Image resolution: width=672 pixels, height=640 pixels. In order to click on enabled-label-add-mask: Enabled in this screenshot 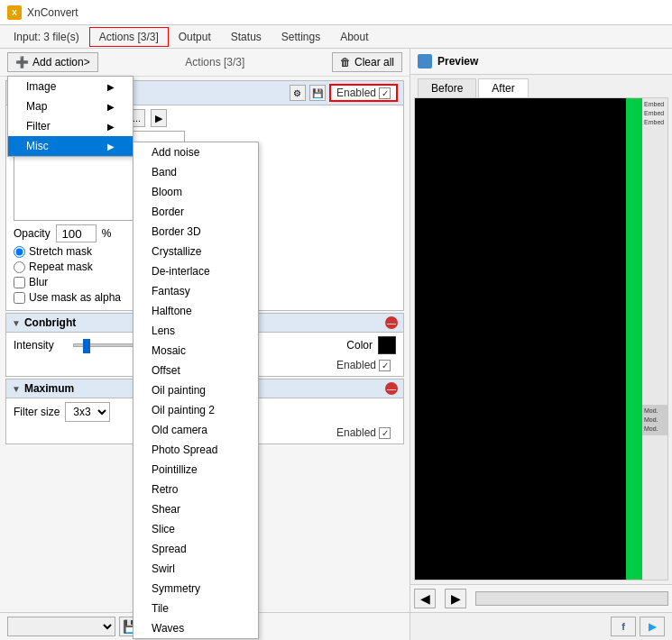, I will do `click(356, 93)`.